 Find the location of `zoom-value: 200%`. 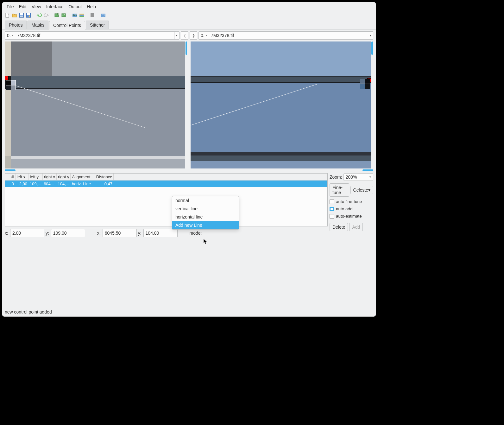

zoom-value: 200% is located at coordinates (351, 177).